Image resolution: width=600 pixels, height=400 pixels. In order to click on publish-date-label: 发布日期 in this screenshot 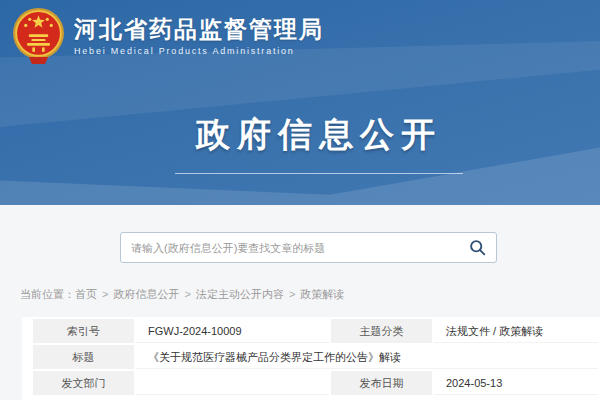, I will do `click(382, 383)`.